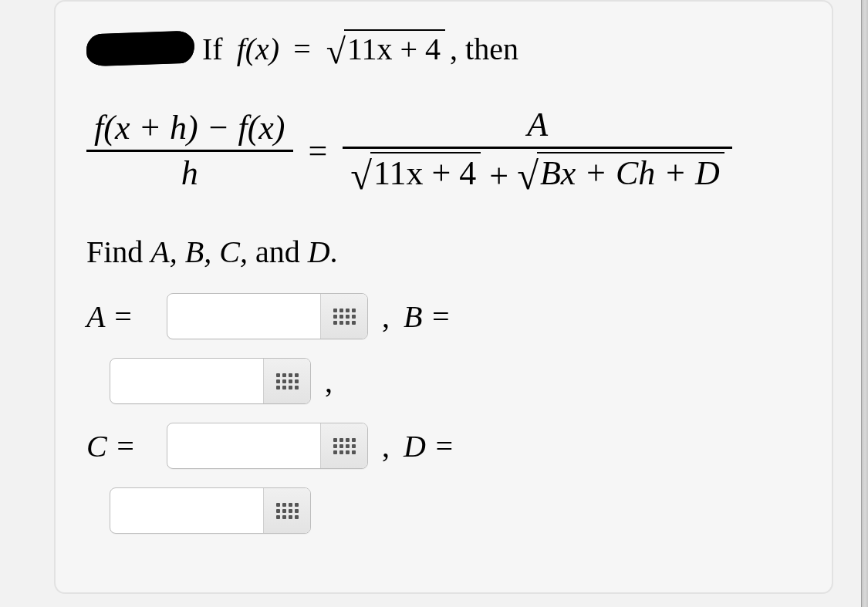 This screenshot has height=607, width=868. Describe the element at coordinates (190, 151) in the screenshot. I see `lhs-fraction: f(x + h) − f(x) h` at that location.